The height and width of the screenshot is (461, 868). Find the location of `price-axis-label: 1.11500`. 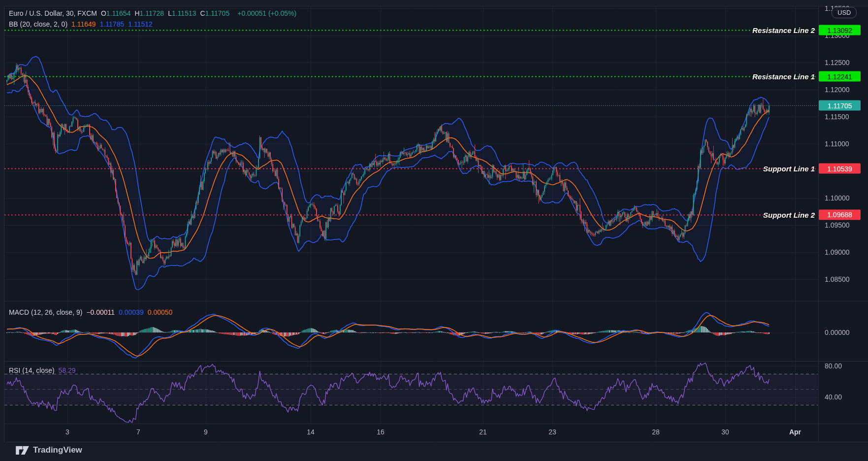

price-axis-label: 1.11500 is located at coordinates (837, 117).